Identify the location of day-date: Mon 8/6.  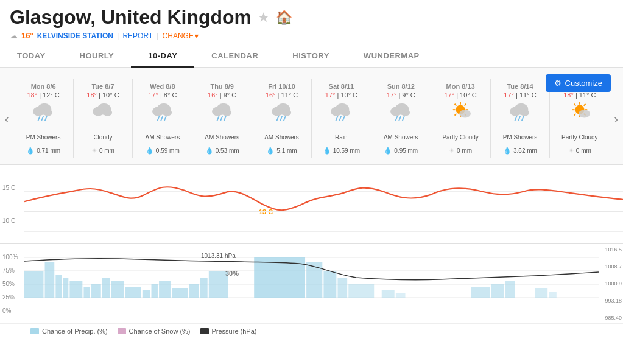
(44, 86).